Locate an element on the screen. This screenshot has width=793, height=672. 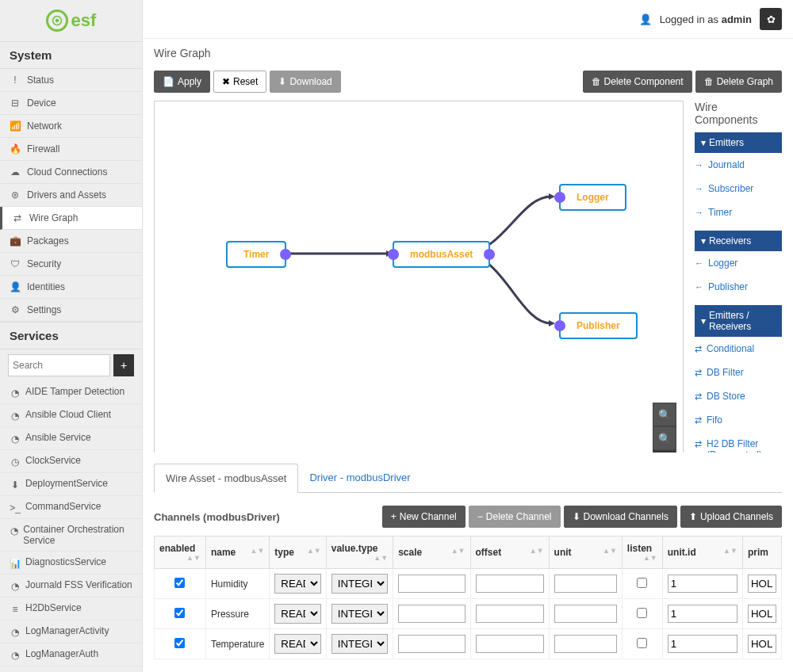
wc-item-logger: ←Logger is located at coordinates (738, 263).